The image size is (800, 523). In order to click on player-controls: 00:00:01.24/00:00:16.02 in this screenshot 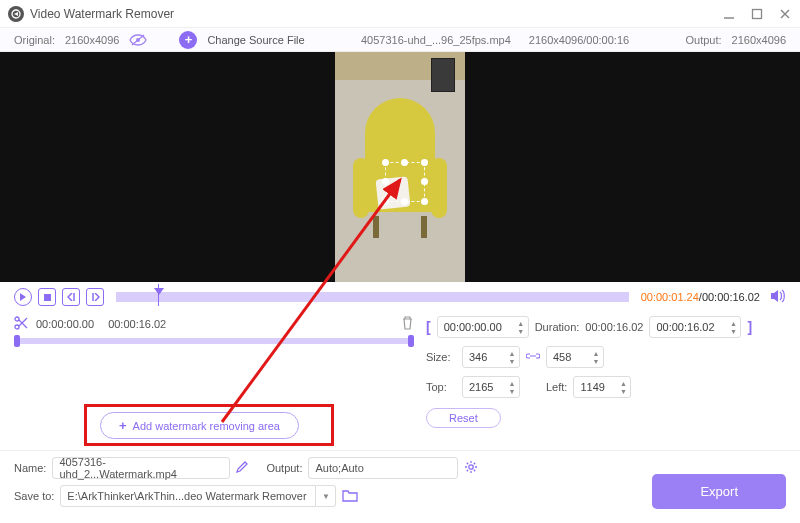, I will do `click(400, 297)`.